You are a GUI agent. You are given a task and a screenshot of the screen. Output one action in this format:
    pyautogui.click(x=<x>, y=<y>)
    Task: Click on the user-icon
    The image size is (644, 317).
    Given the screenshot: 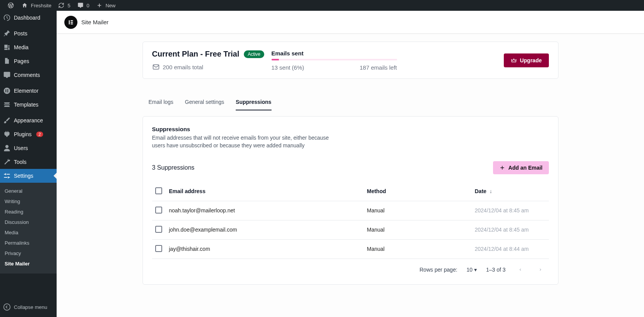 What is the action you would take?
    pyautogui.click(x=7, y=148)
    